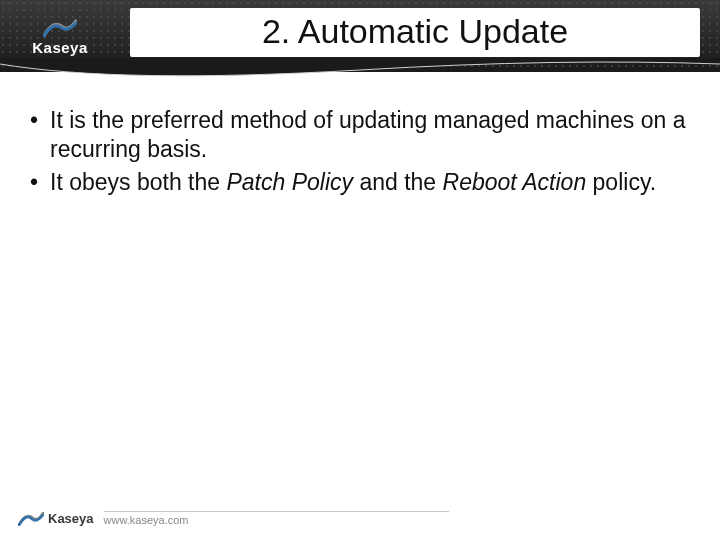  Describe the element at coordinates (138, 182) in the screenshot. I see `bullet-text: It obeys both the` at that location.